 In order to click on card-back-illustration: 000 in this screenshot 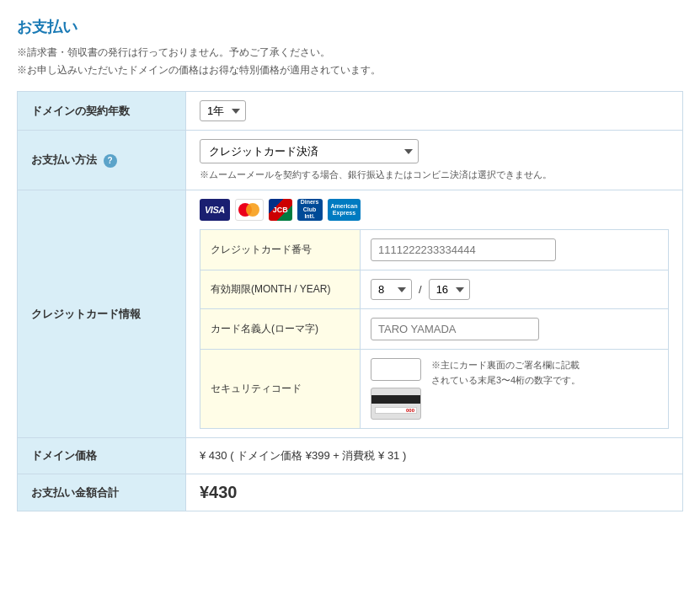, I will do `click(396, 404)`.